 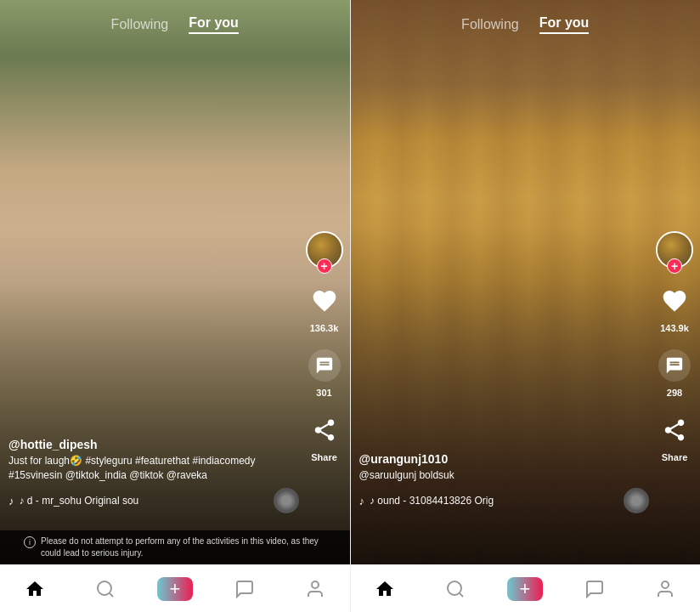 I want to click on comment-bubble-left, so click(x=325, y=366).